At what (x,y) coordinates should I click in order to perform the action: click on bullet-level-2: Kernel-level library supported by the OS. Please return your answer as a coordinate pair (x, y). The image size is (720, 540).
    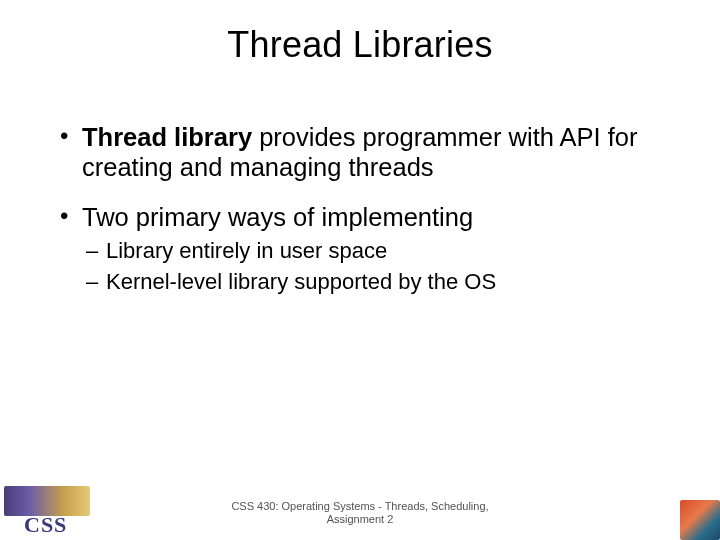
    Looking at the image, I should click on (365, 282).